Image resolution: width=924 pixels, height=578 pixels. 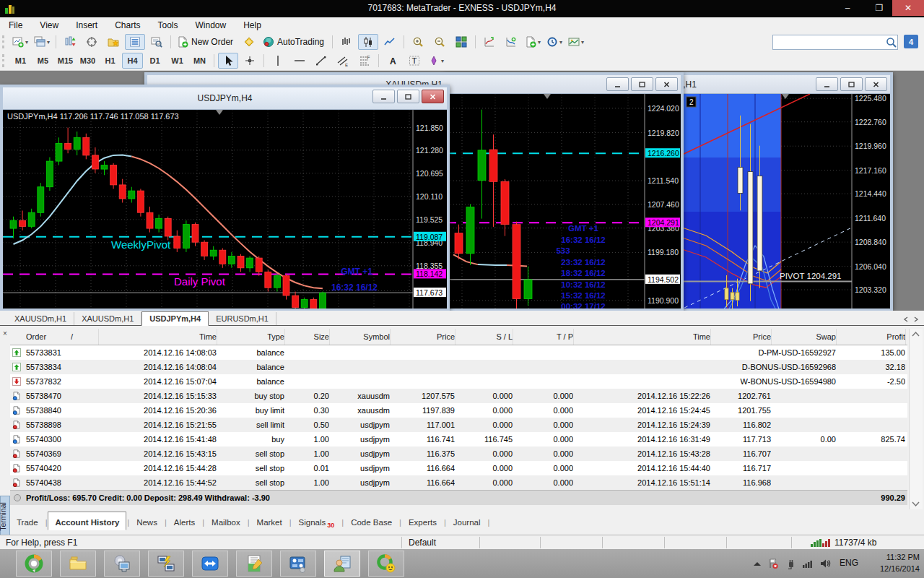 What do you see at coordinates (459, 367) in the screenshot?
I see `table-row-order-55733834: 557338342014.12.16 14:08:04balanceD-BONU…` at bounding box center [459, 367].